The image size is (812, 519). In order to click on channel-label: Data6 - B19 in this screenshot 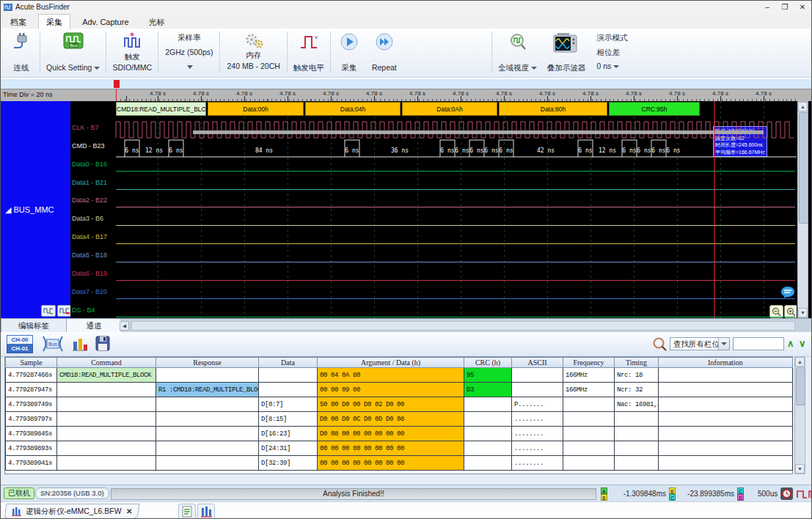, I will do `click(89, 273)`.